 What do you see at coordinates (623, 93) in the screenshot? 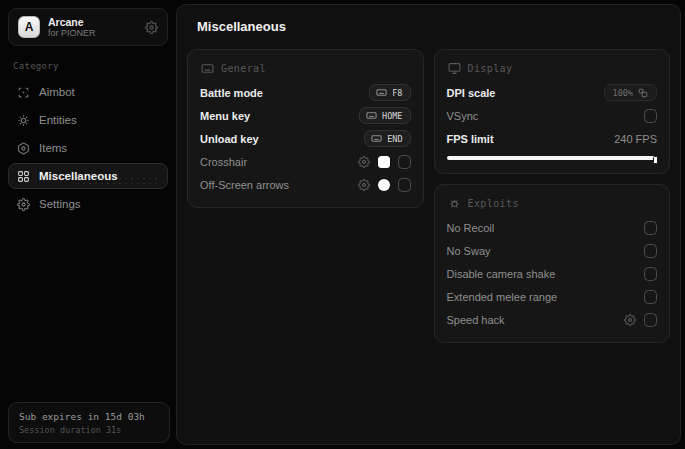
I see `dpi-scale-value: 100%` at bounding box center [623, 93].